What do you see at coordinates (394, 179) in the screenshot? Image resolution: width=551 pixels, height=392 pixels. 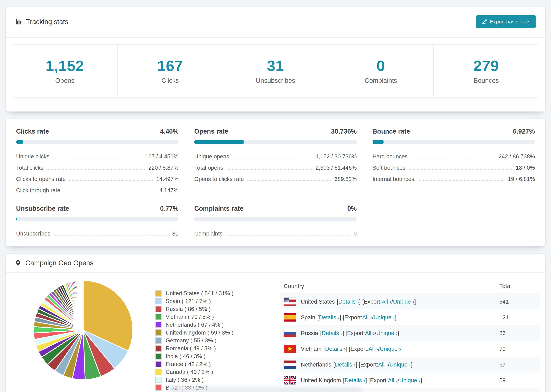 I see `detail-label: Internal bounces` at bounding box center [394, 179].